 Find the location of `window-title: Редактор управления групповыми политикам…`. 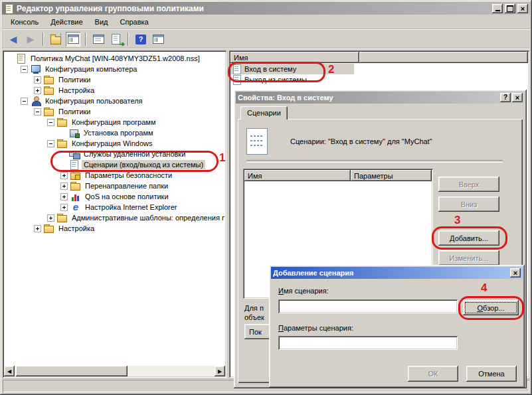

window-title: Редактор управления групповыми политикам… is located at coordinates (254, 9).